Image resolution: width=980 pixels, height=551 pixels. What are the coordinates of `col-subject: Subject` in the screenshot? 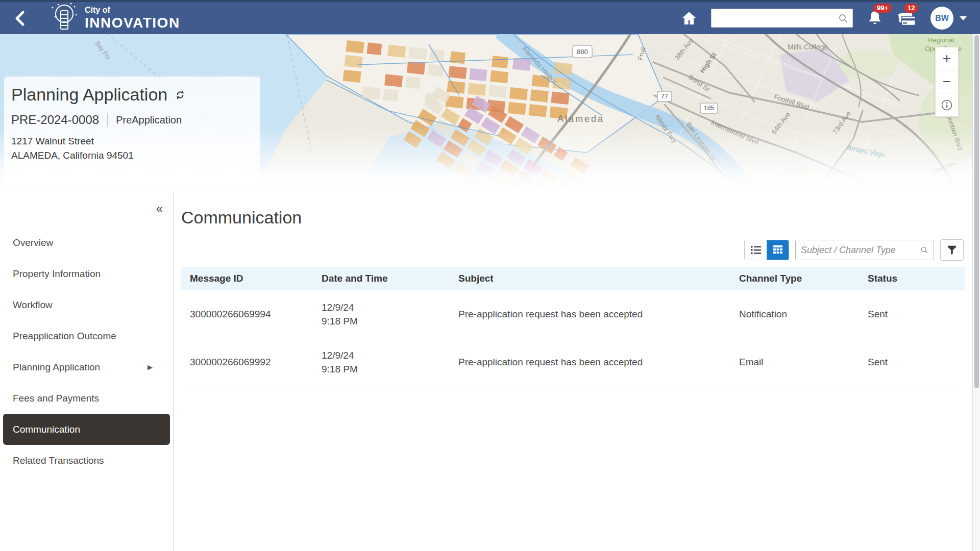 It's located at (599, 279).